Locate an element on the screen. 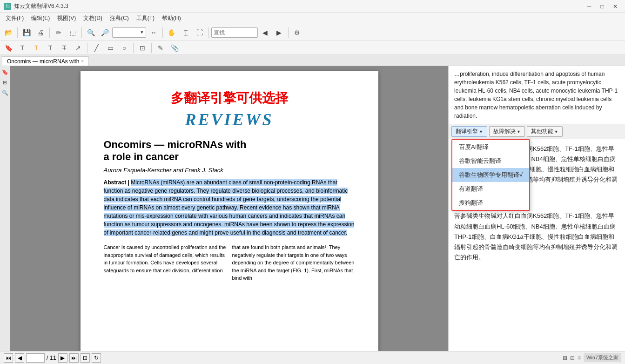 This screenshot has height=364, width=625. menu-bar: 文件(F) 编辑(E) 视图(V) 文档(D) 注释(C) 工具(T) 帮助(H… is located at coordinates (313, 19).